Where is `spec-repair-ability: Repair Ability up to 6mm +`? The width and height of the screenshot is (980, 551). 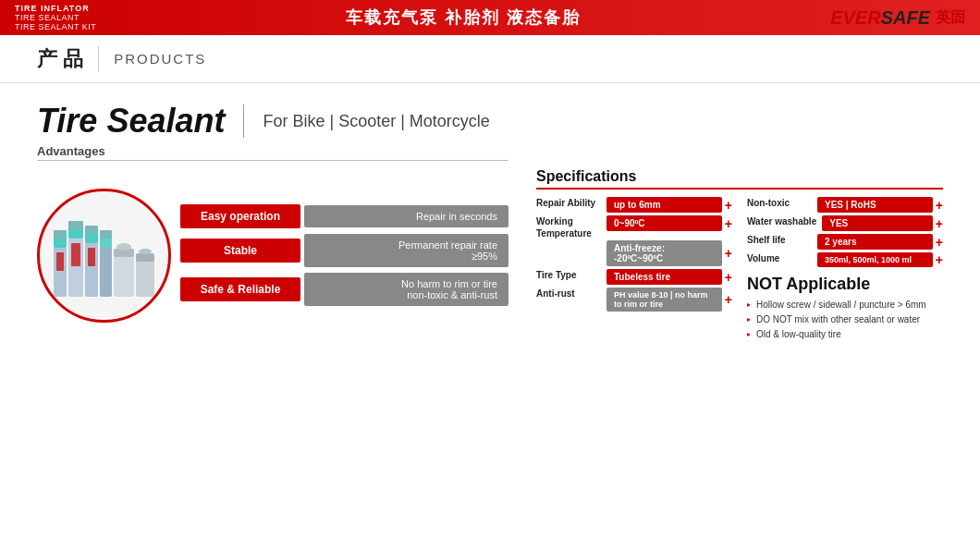
spec-repair-ability: Repair Ability up to 6mm + is located at coordinates (634, 205).